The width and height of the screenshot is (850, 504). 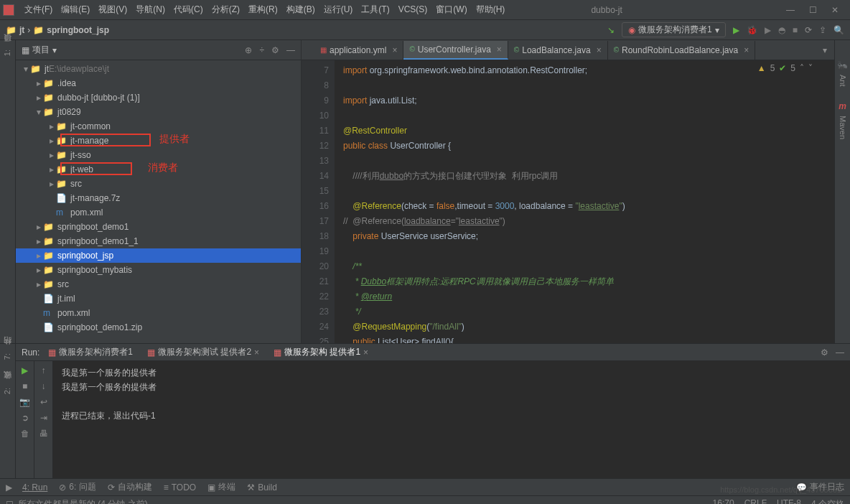 I want to click on run-tab: ▦微服务架构消费者1, so click(x=90, y=352).